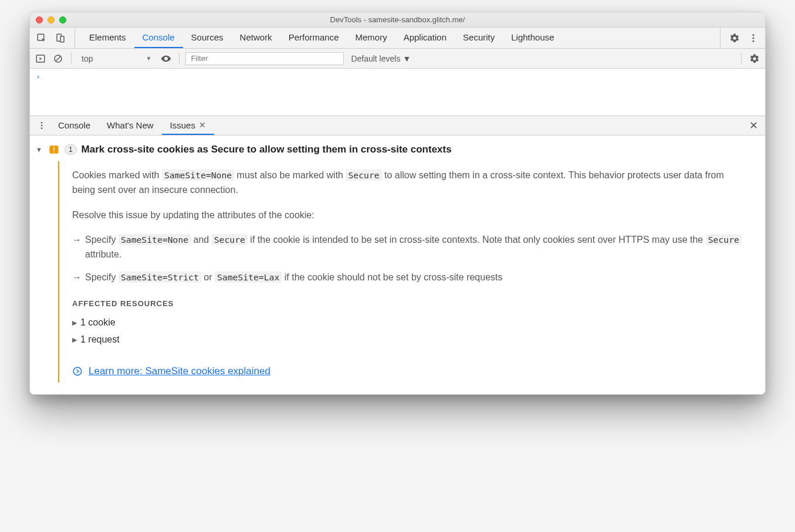  What do you see at coordinates (398, 20) in the screenshot?
I see `titlebar: DevTools - samesite-sandbox.glitch.me/` at bounding box center [398, 20].